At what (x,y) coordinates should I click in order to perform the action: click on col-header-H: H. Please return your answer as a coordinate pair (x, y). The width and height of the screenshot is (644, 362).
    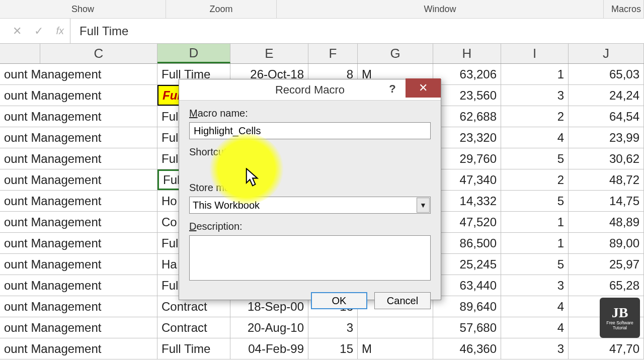
    Looking at the image, I should click on (467, 53).